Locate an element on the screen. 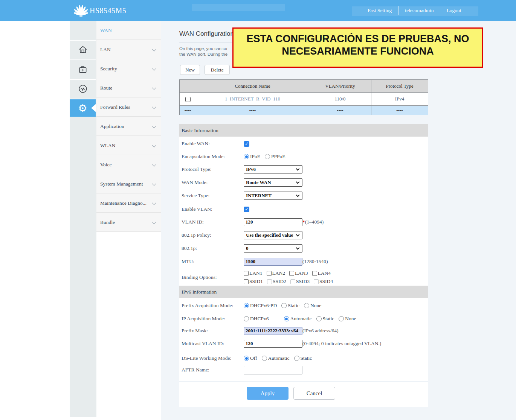 The width and height of the screenshot is (516, 420). placeholder-cell: ---- is located at coordinates (253, 111).